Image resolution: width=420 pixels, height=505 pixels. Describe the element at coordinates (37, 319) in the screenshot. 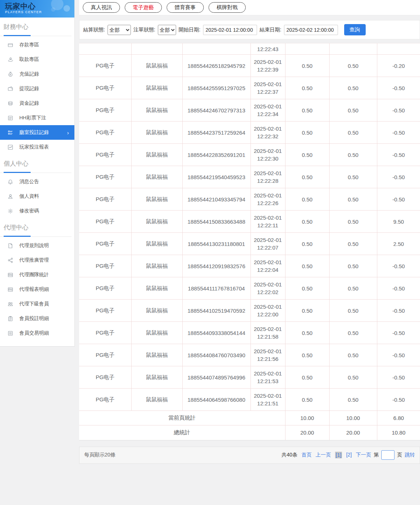

I see `sidebar-item-clipboard: 會員投註明細` at that location.